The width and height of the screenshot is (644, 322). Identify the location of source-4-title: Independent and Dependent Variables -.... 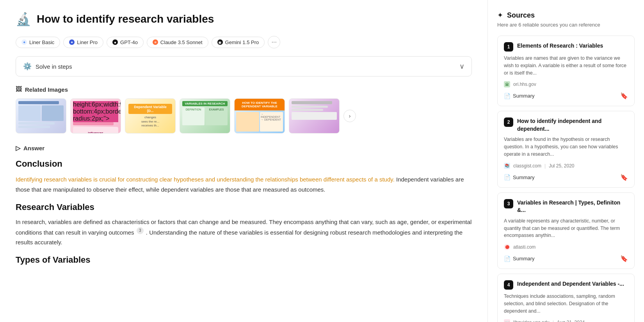
(571, 284).